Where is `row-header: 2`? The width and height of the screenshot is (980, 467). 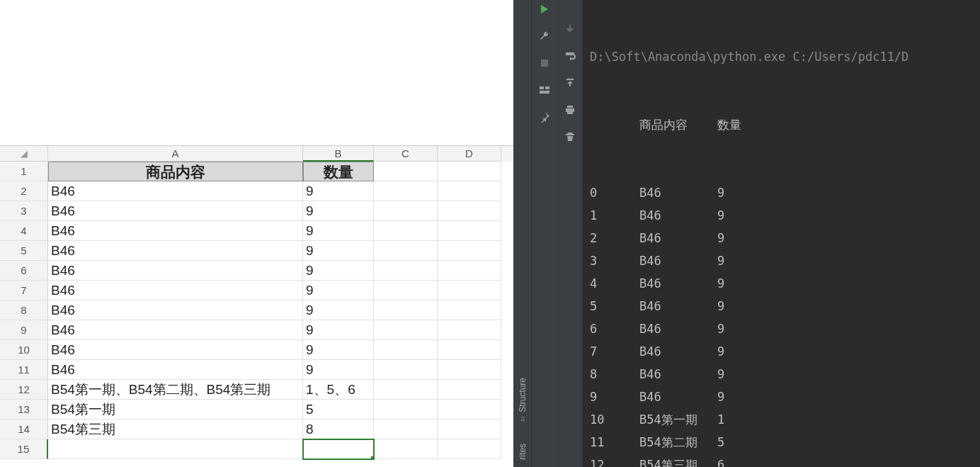 row-header: 2 is located at coordinates (24, 191).